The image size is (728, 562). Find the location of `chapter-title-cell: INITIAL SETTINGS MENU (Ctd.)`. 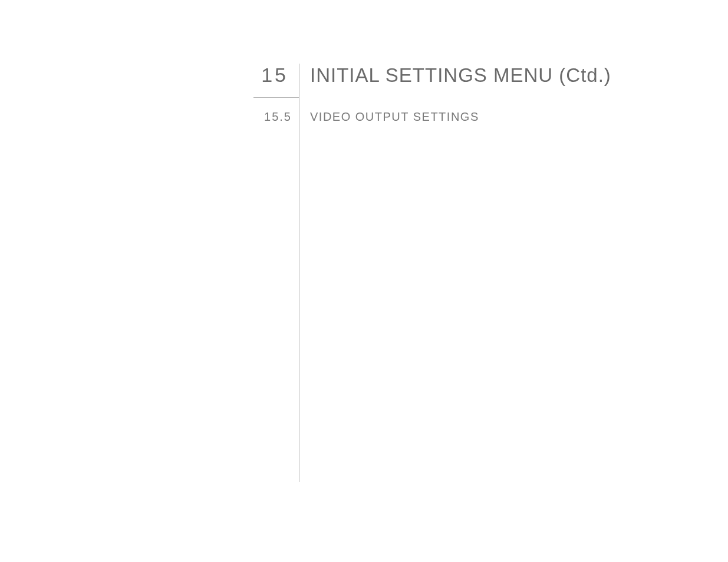

chapter-title-cell: INITIAL SETTINGS MENU (Ctd.) is located at coordinates (455, 81).